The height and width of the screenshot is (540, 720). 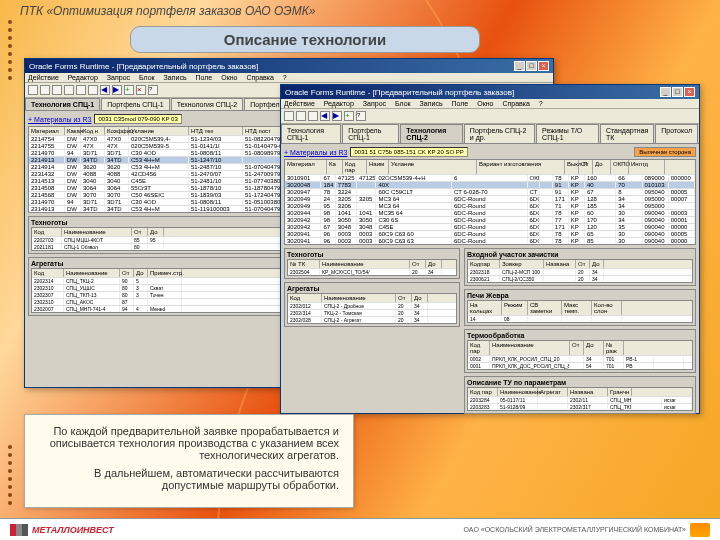 I want to click on cell: 3020942, so click(x=303, y=227).